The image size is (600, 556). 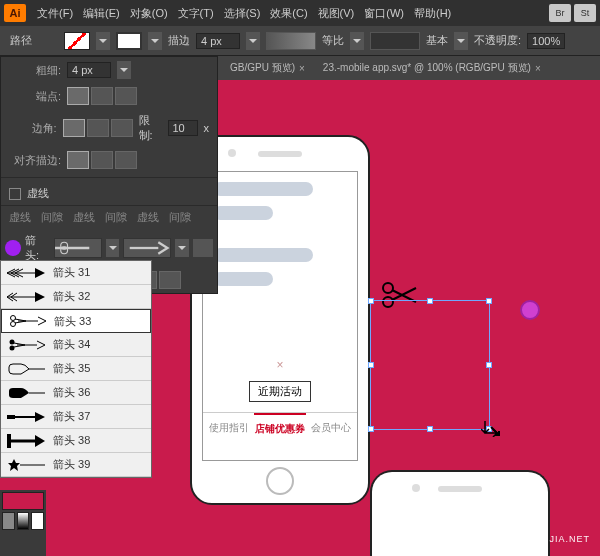 What do you see at coordinates (129, 41) in the screenshot?
I see `stroke-swatch` at bounding box center [129, 41].